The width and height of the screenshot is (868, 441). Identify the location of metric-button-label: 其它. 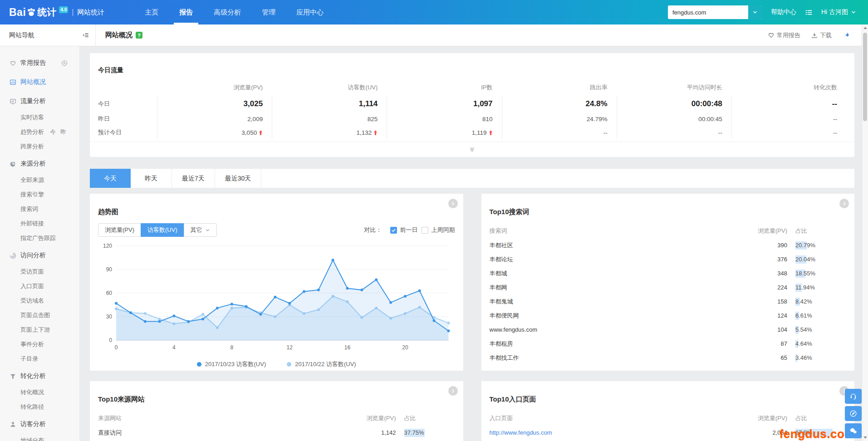
(196, 230).